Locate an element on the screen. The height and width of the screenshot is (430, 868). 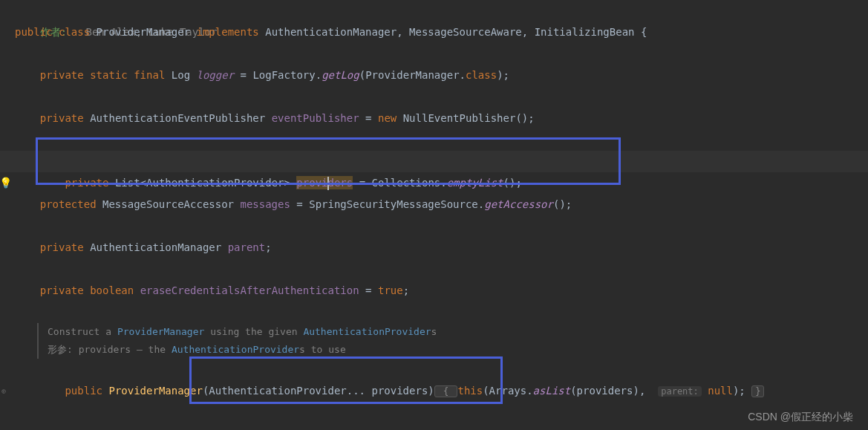
fold-brace-close: } is located at coordinates (757, 391).